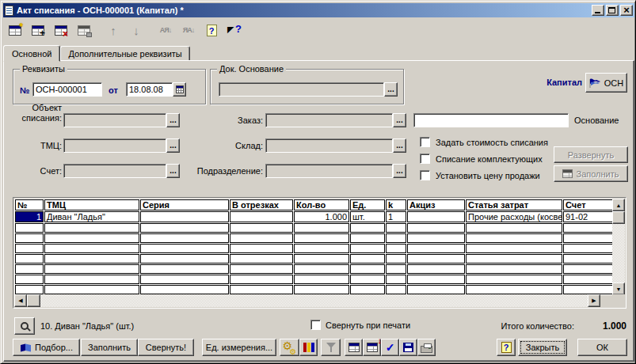 This screenshot has width=636, height=364. What do you see at coordinates (234, 30) in the screenshot?
I see `context-help-button` at bounding box center [234, 30].